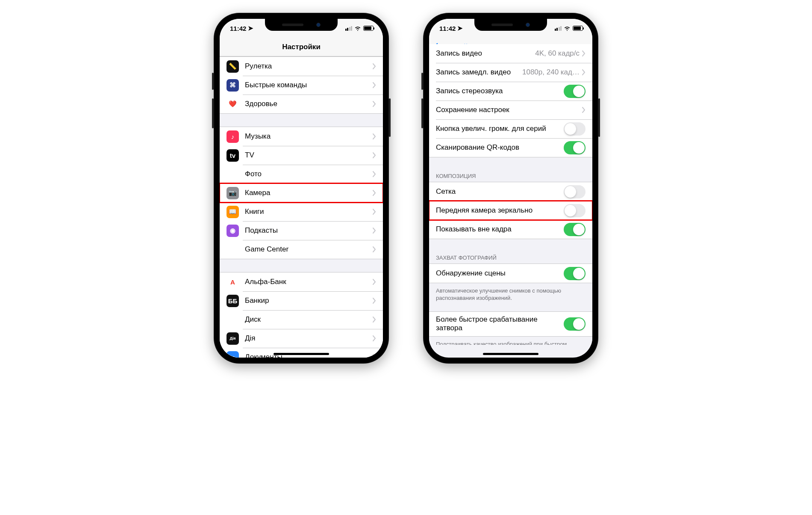  I want to click on app-icon: ♪, so click(232, 137).